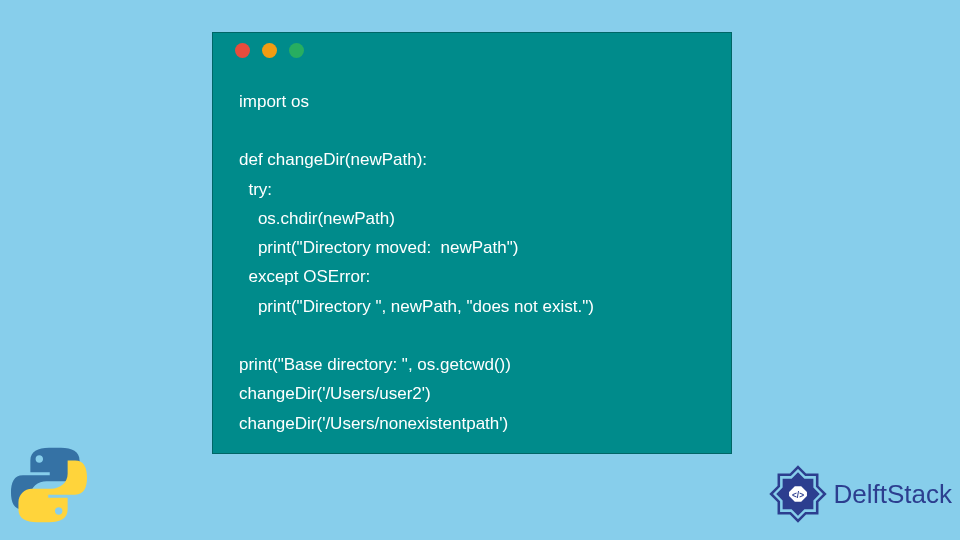 The width and height of the screenshot is (960, 540). What do you see at coordinates (416, 306) in the screenshot?
I see `code-line: print("Directory ", newPath, "does not e…` at bounding box center [416, 306].